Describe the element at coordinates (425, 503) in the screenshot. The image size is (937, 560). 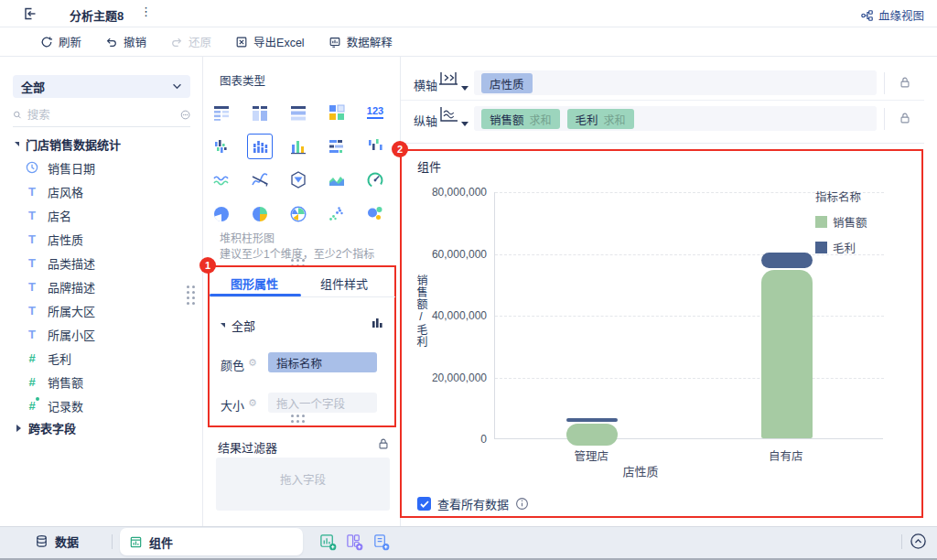
I see `view-all-checkbox` at that location.